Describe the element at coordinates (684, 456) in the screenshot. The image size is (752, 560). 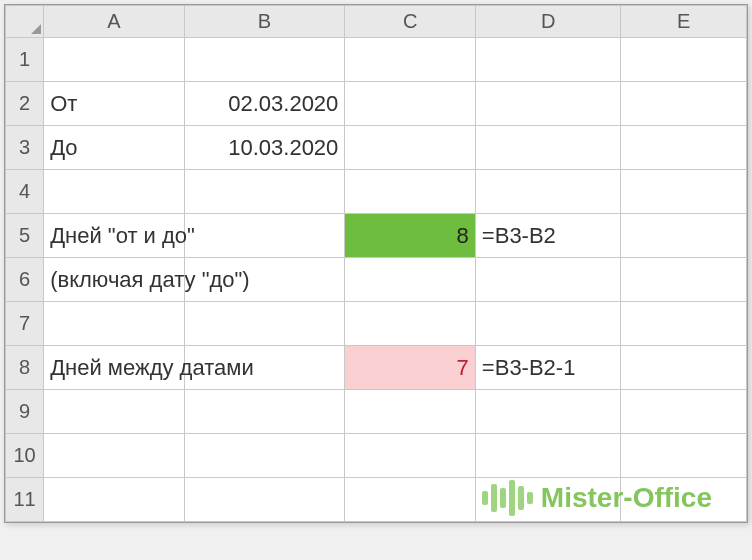
I see `cell-E10` at that location.